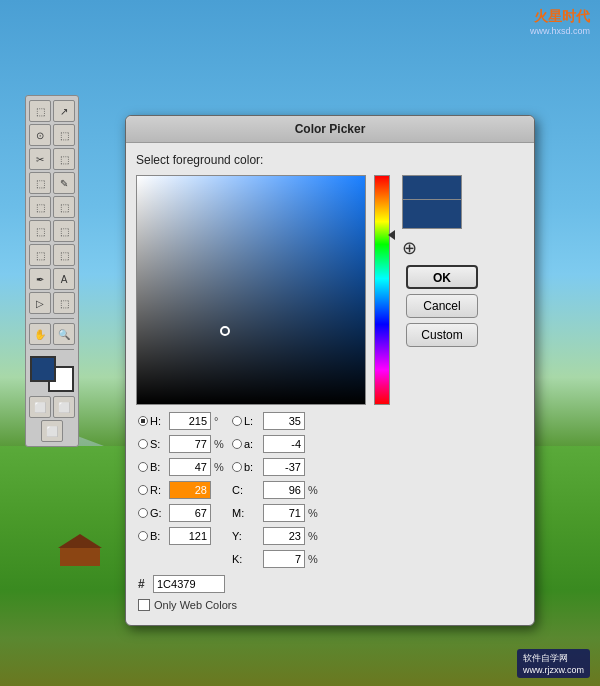 The height and width of the screenshot is (686, 600). What do you see at coordinates (190, 467) in the screenshot?
I see `brightness-input` at bounding box center [190, 467].